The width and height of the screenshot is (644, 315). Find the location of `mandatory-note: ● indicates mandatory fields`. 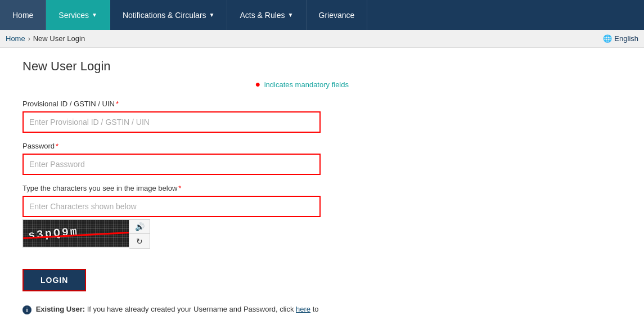

mandatory-note: ● indicates mandatory fields is located at coordinates (253, 84).